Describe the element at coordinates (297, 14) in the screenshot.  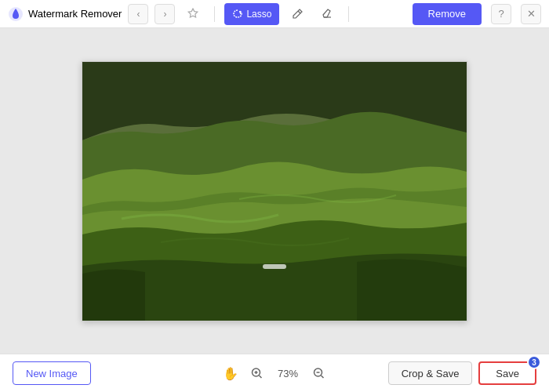
I see `brush-tool-button` at that location.